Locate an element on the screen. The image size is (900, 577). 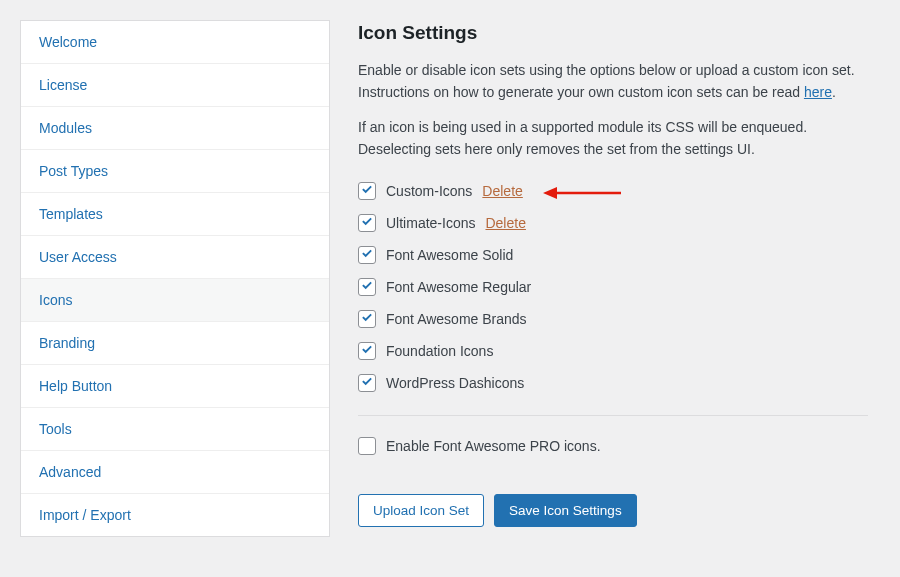
icon-set-row: Foundation Icons is located at coordinates (619, 351).